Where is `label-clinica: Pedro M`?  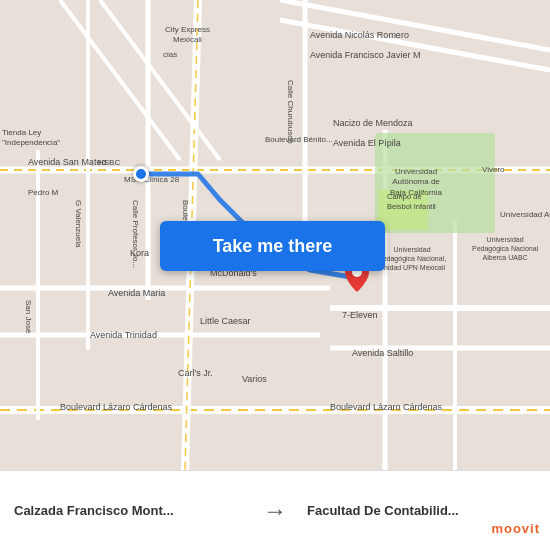
label-clinica: Pedro M is located at coordinates (43, 192).